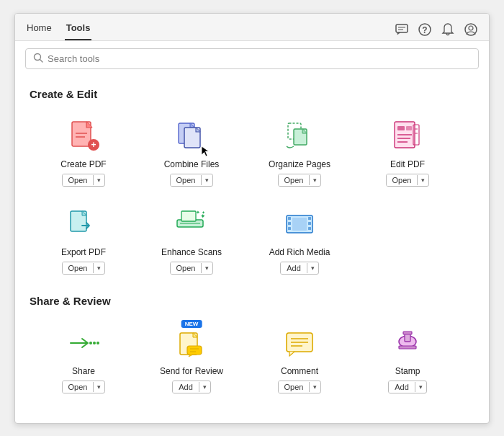 The height and width of the screenshot is (436, 504). Describe the element at coordinates (420, 387) in the screenshot. I see `stamp-arrow-btn: ▾` at that location.